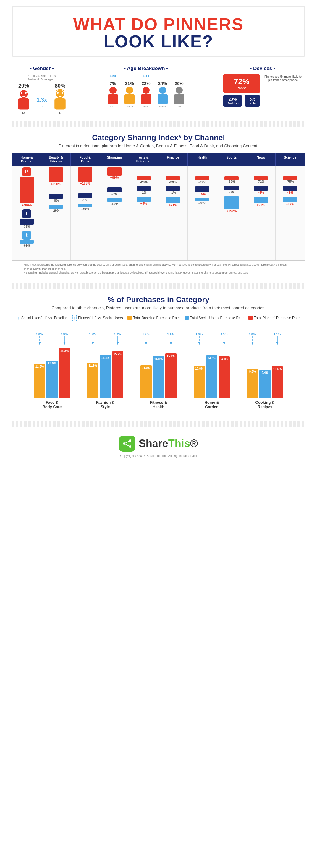 The height and width of the screenshot is (868, 317). I want to click on p-bar-pinterest-col6, so click(202, 178).